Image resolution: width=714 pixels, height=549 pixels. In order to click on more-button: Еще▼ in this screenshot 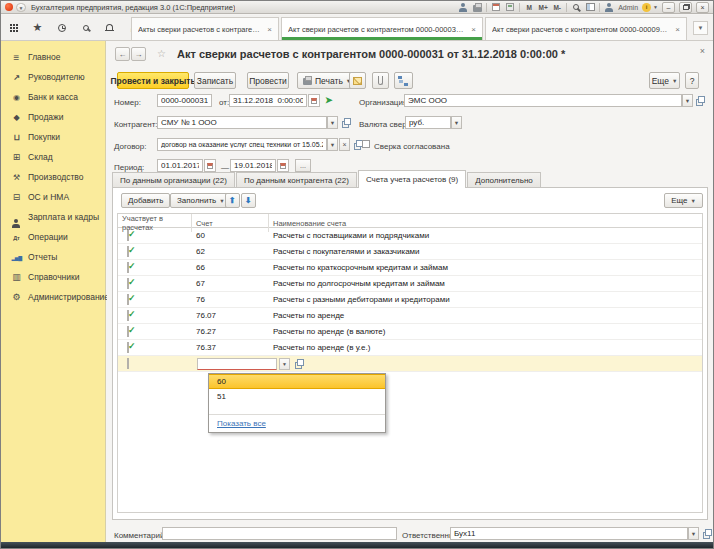, I will do `click(664, 80)`.